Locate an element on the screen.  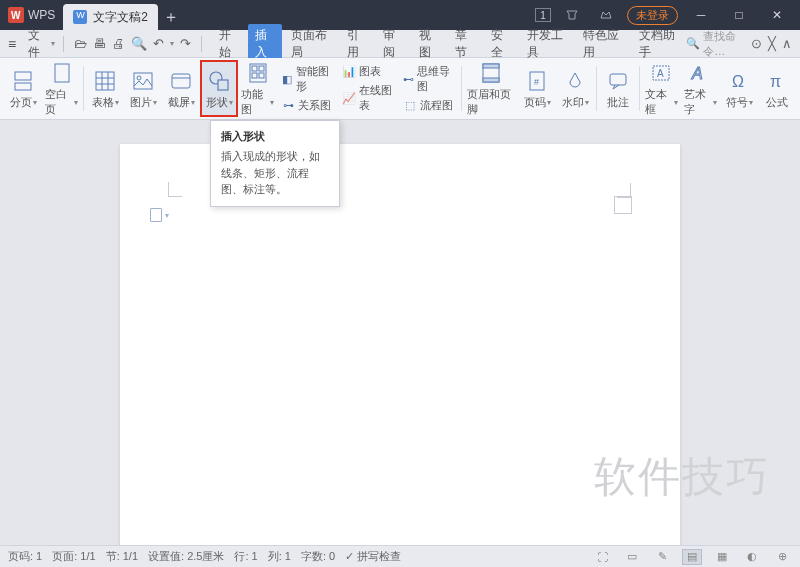
close-button: ✕ is located at coordinates (777, 15).